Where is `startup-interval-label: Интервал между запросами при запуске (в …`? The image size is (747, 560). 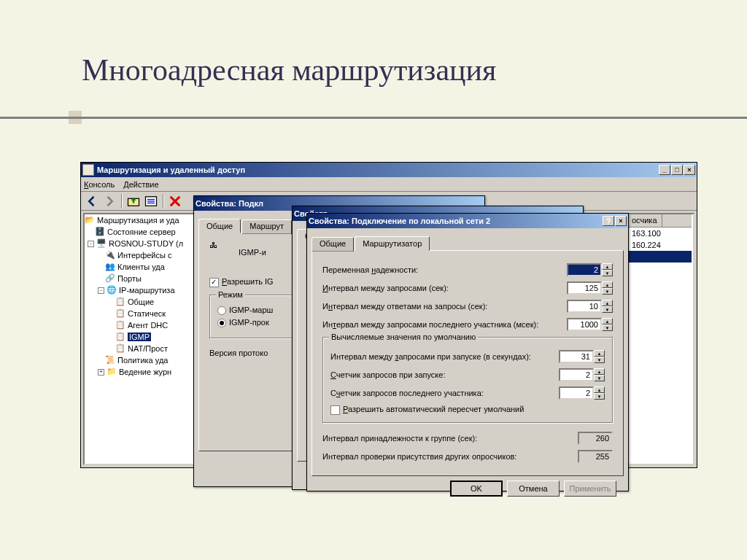 startup-interval-label: Интервал между запросами при запуске (в … is located at coordinates (445, 357).